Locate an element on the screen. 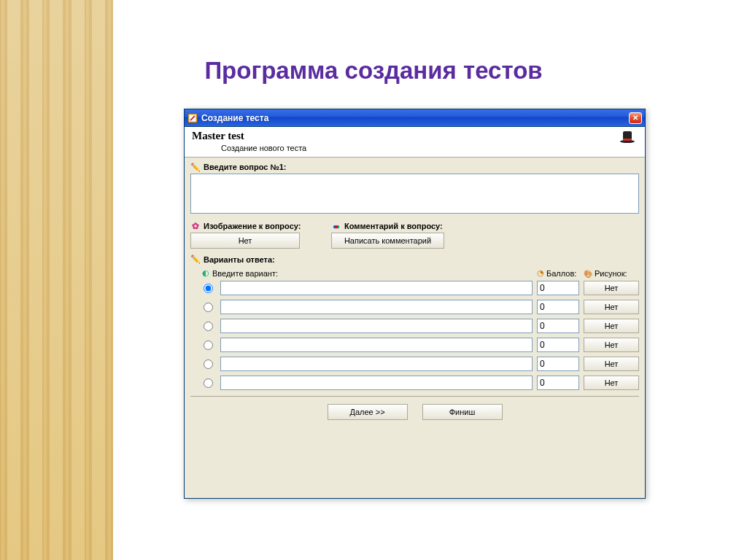 This screenshot has height=560, width=747. wizard-title: Master test is located at coordinates (404, 136).